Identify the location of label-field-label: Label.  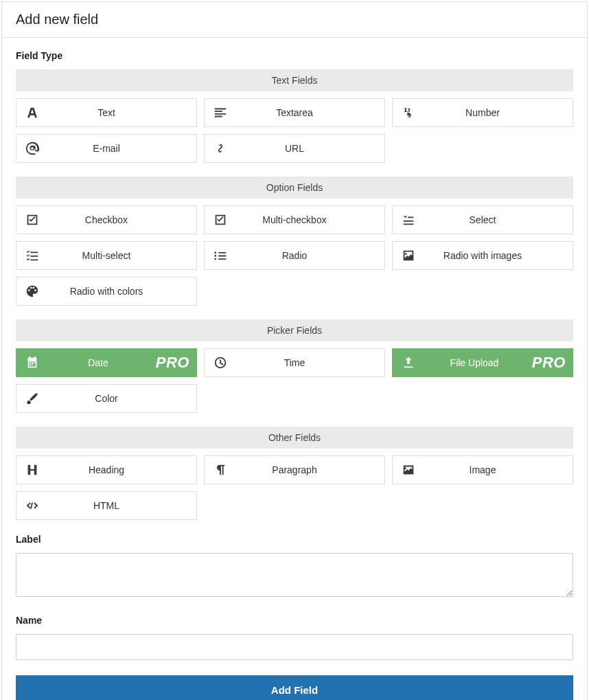
(294, 539).